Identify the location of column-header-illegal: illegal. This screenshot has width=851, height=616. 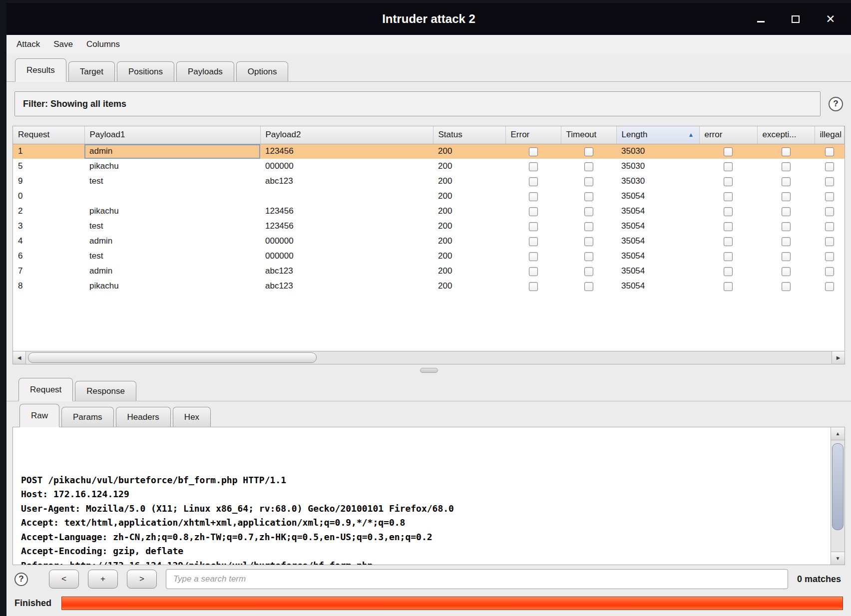
(830, 135).